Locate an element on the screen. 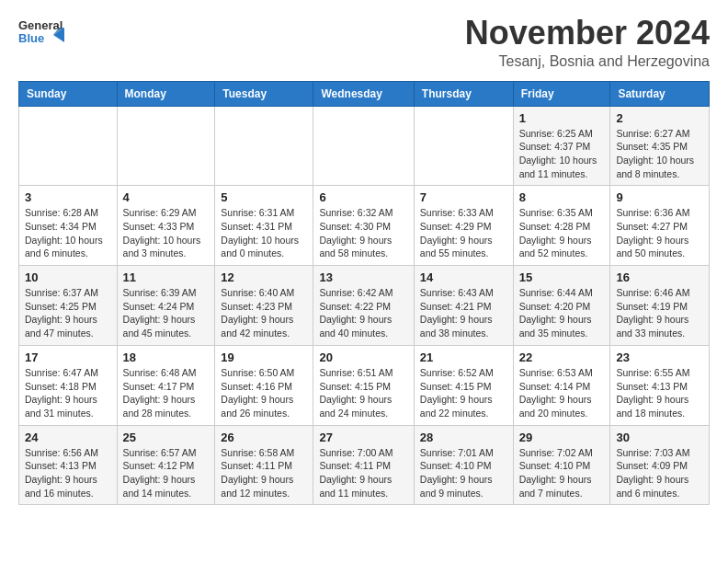 The height and width of the screenshot is (563, 728). day-info: Sunrise: 6:25 AM Sunset: 4:37 PM Dayligh… is located at coordinates (563, 155).